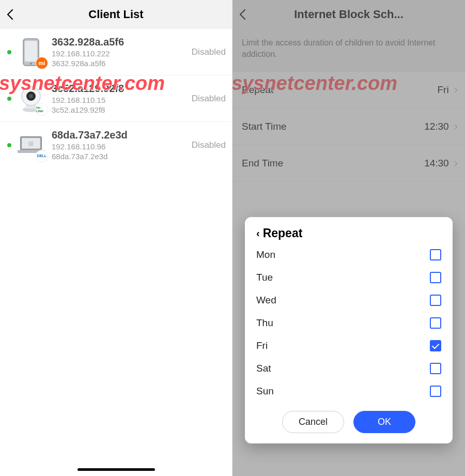  Describe the element at coordinates (349, 346) in the screenshot. I see `day-row: Fri` at that location.